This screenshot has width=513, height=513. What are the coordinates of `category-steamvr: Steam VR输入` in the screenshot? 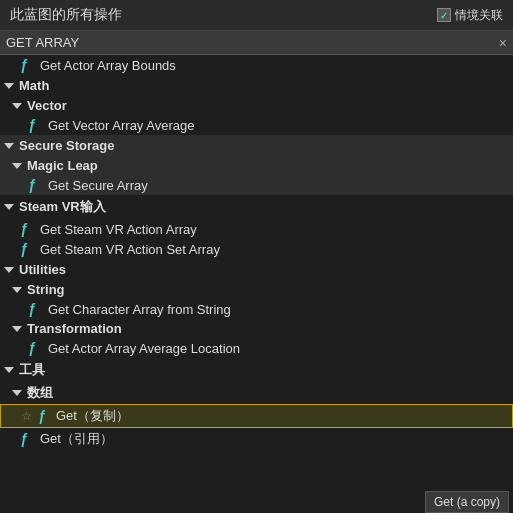 It's located at (256, 207).